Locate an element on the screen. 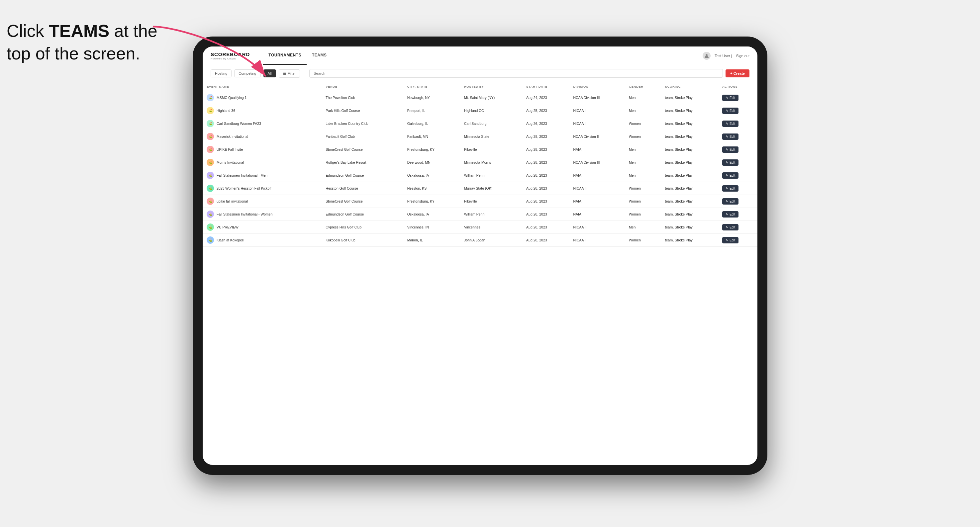 The height and width of the screenshot is (527, 980). event-name-text: Fall Statesmen Invitational - Men is located at coordinates (242, 175).